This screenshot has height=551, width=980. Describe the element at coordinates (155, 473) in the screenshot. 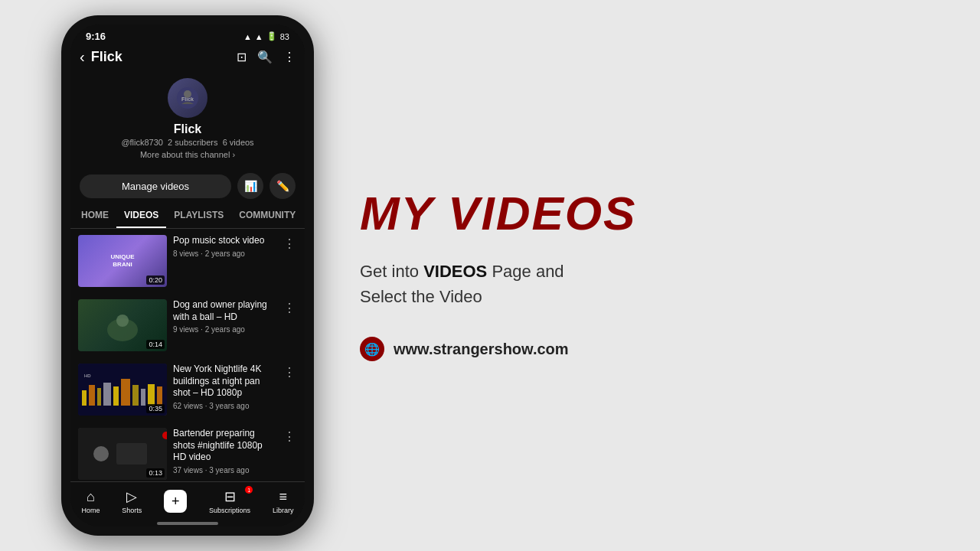

I see `video-duration: 0:13` at that location.